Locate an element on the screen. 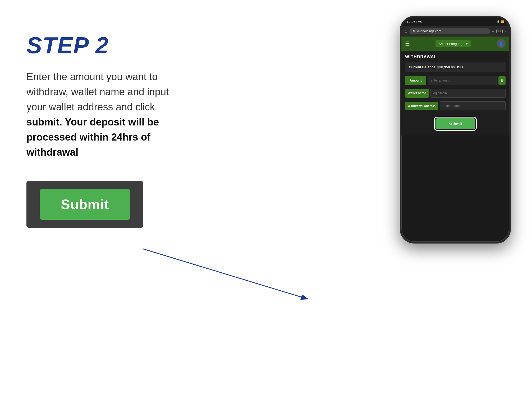  step-title: STEP 2 is located at coordinates (108, 45).